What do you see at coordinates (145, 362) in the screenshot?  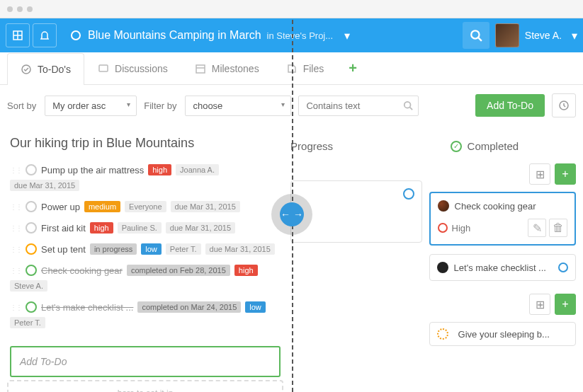 I see `add-todo-input: Add To-Do` at bounding box center [145, 362].